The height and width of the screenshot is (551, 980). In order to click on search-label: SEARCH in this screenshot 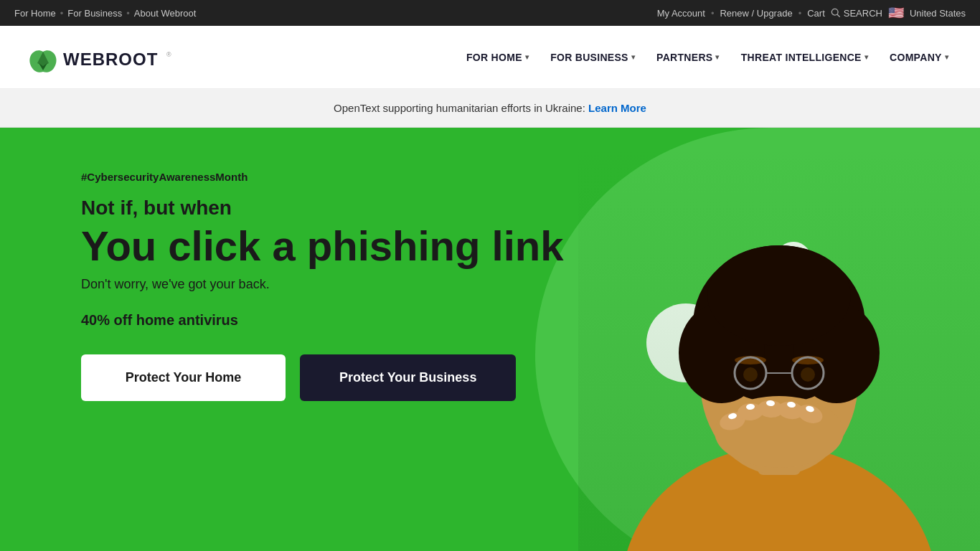, I will do `click(863, 13)`.